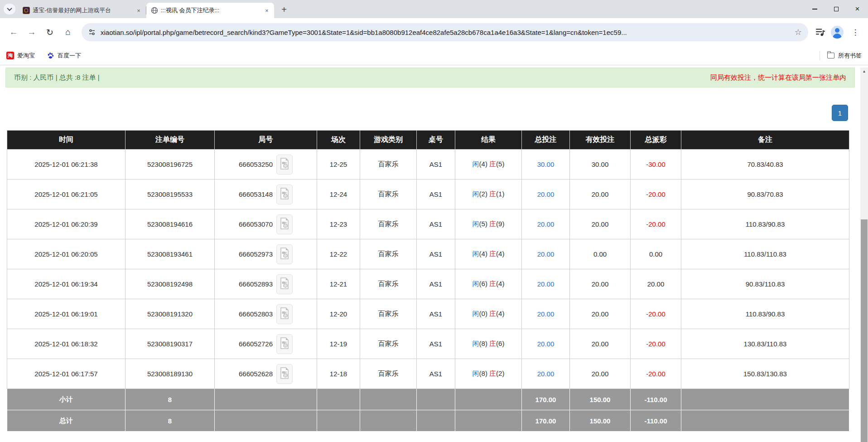 The width and height of the screenshot is (868, 442). Describe the element at coordinates (766, 254) in the screenshot. I see `cell-note: 110.83/110.83` at that location.